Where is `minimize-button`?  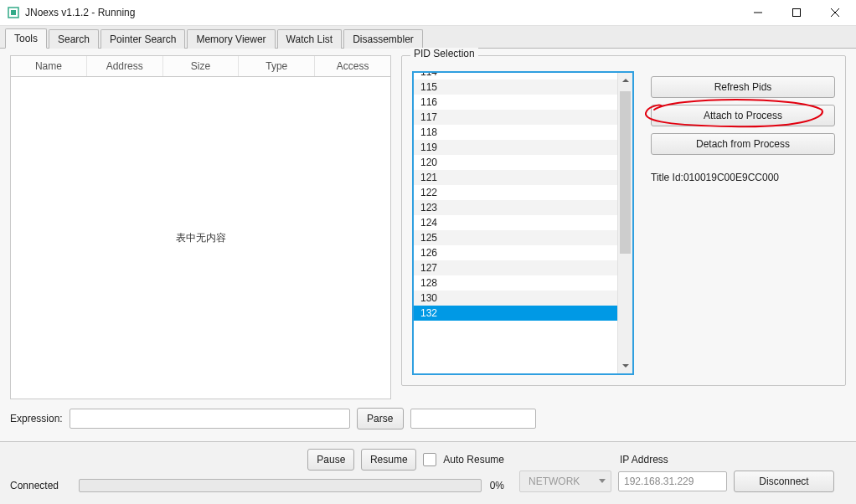 minimize-button is located at coordinates (758, 13).